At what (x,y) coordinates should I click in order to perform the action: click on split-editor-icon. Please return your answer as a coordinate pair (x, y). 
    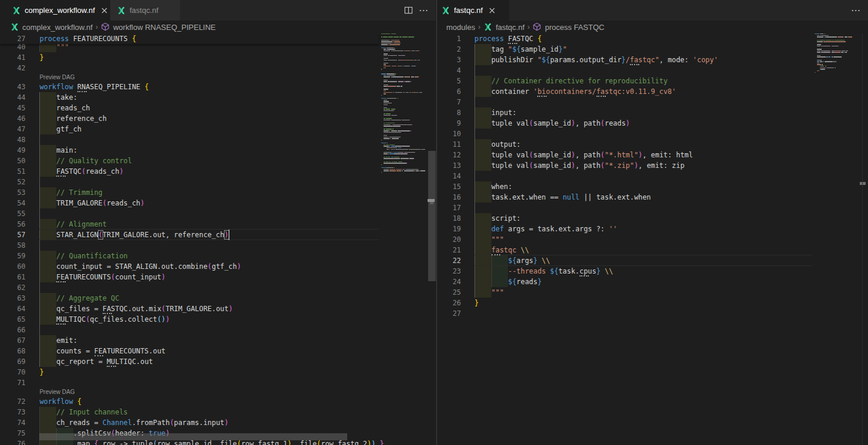
    Looking at the image, I should click on (408, 11).